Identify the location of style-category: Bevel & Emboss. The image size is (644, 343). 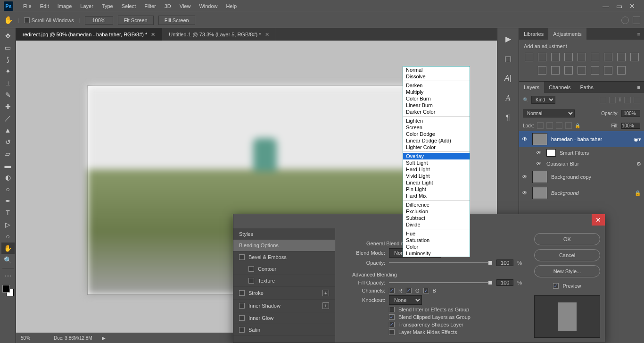
(284, 258).